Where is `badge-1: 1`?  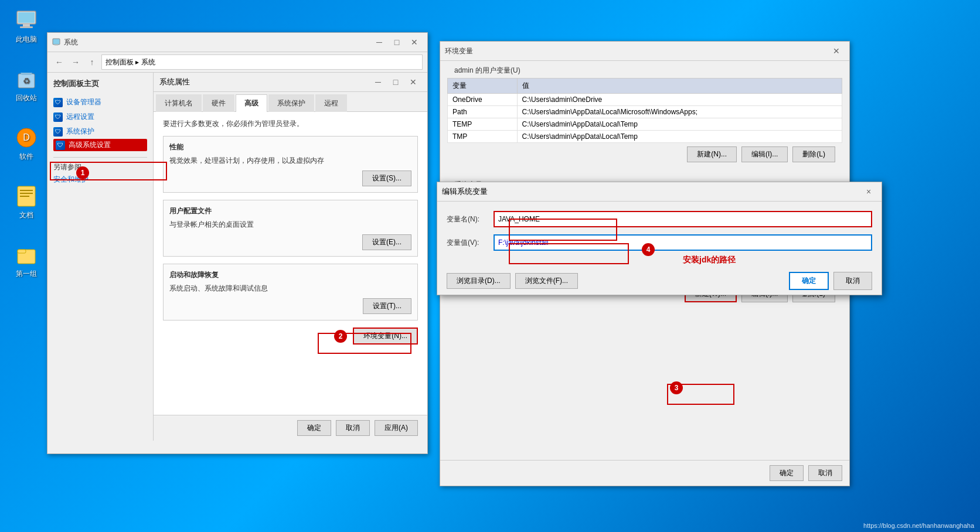
badge-1: 1 is located at coordinates (83, 173).